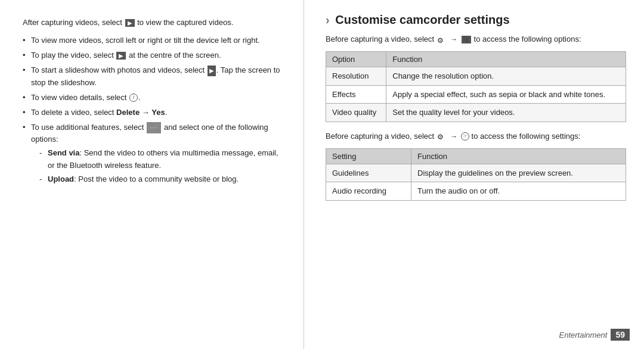 This screenshot has height=349, width=644. What do you see at coordinates (594, 335) in the screenshot?
I see `page-footer: Entertainment 59` at bounding box center [594, 335].